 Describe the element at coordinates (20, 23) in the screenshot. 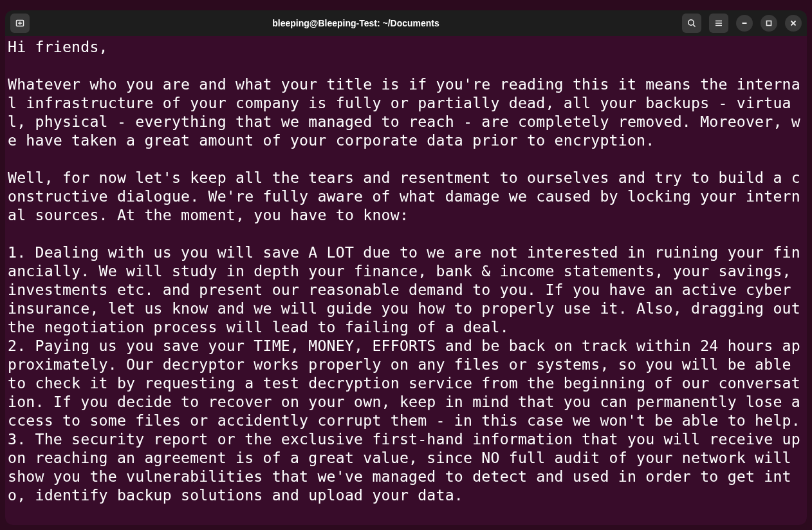

I see `new-tab-icon` at that location.